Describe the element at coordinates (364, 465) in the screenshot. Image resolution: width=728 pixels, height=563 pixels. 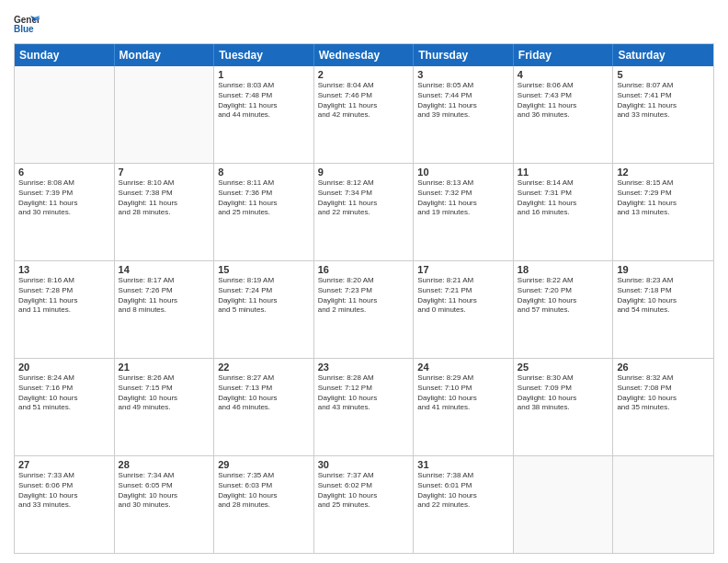
I see `day-number: 30` at that location.